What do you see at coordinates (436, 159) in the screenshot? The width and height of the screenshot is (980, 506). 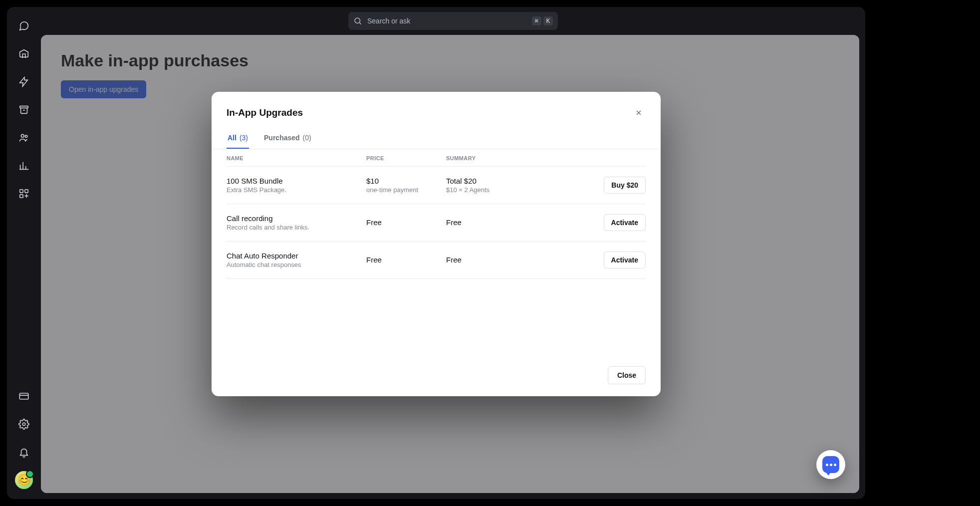 I see `table-head: NAME PRICE SUMMARY` at bounding box center [436, 159].